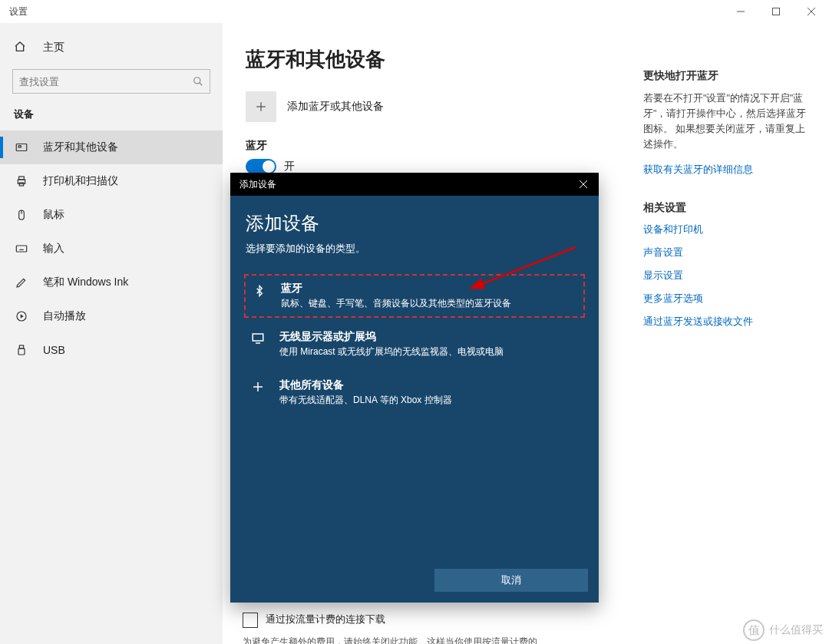  Describe the element at coordinates (111, 350) in the screenshot. I see `sidebar-item-usb: USB` at that location.